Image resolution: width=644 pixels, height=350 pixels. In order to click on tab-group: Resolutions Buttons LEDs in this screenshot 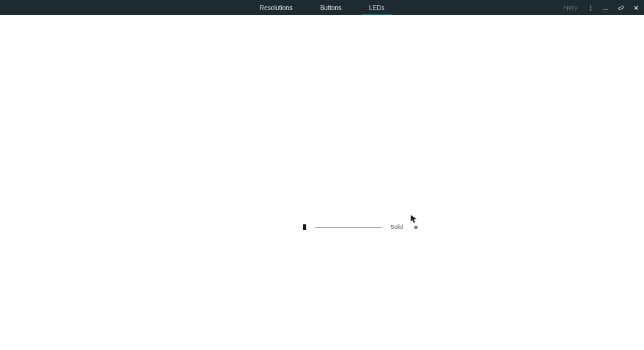, I will do `click(322, 8)`.